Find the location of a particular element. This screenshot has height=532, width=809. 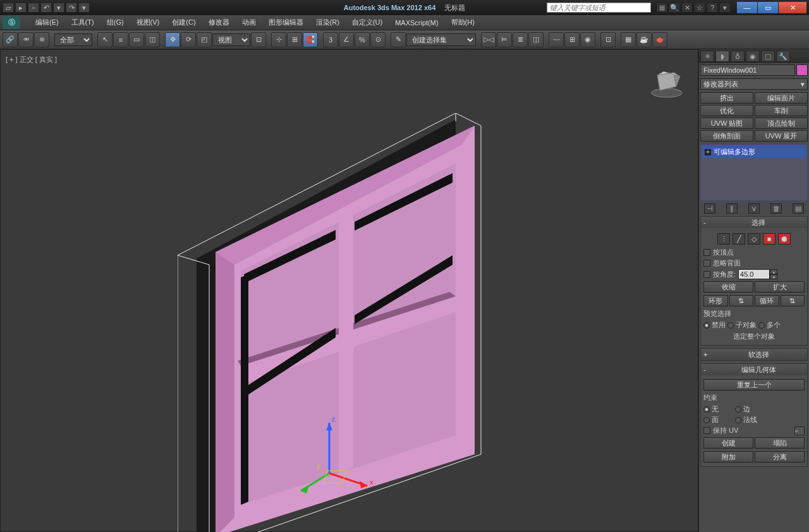

schematic-icon: ⊞ is located at coordinates (572, 40).